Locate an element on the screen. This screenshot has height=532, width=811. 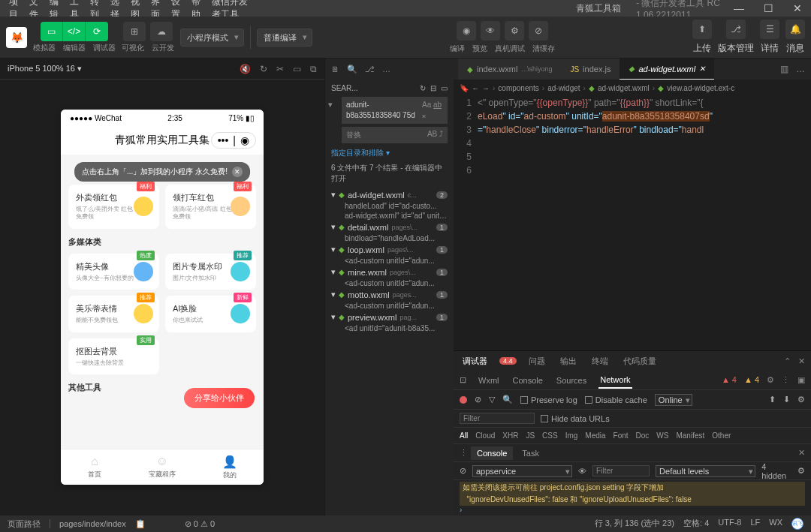
eol: LF is located at coordinates (755, 524).